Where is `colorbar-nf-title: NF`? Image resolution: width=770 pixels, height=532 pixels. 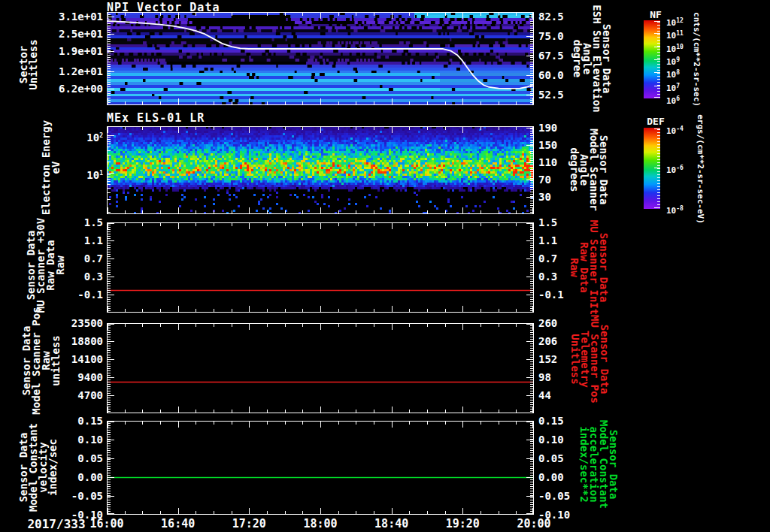
colorbar-nf-title: NF is located at coordinates (656, 15).